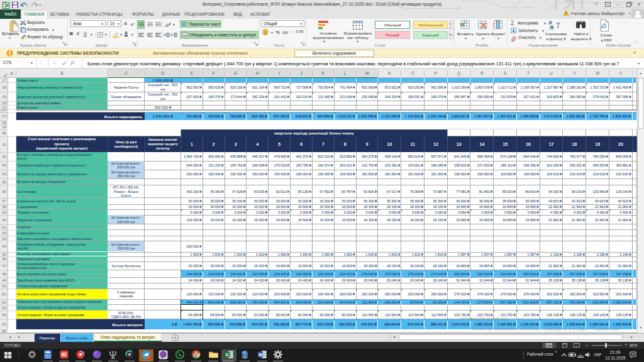  I want to click on svg-text: W, so click(260, 354).